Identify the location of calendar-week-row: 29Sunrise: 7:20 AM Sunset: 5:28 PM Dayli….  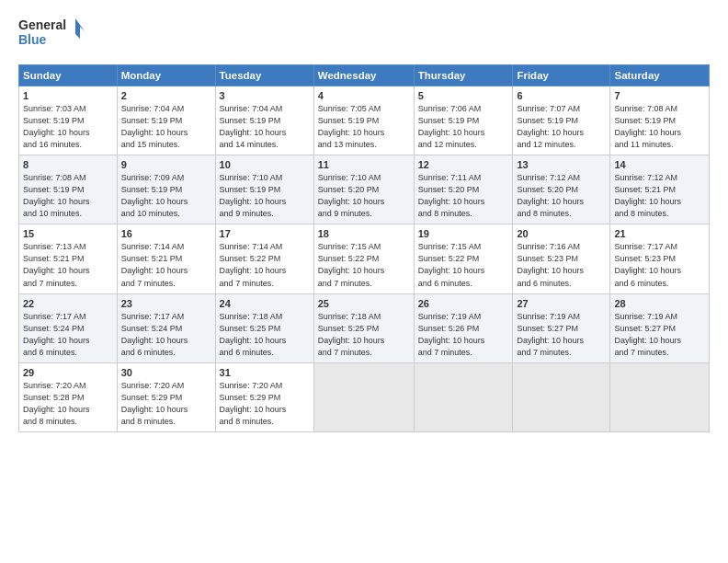
(364, 397).